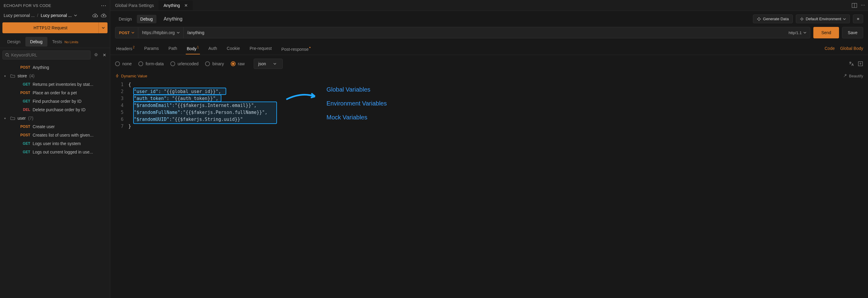 This screenshot has width=868, height=298. Describe the element at coordinates (96, 55) in the screenshot. I see `settings-icon` at that location.